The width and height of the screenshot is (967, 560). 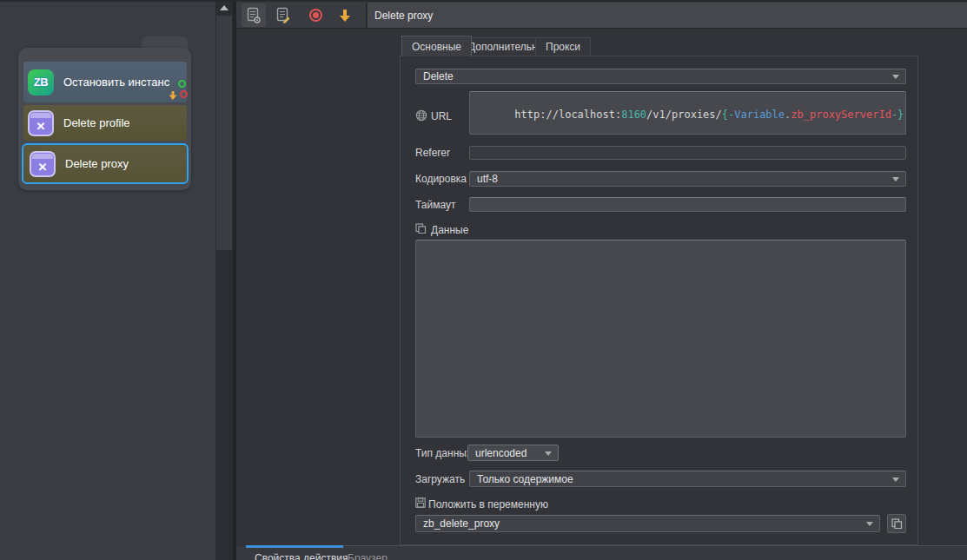 What do you see at coordinates (441, 116) in the screenshot?
I see `url-label: URL` at bounding box center [441, 116].